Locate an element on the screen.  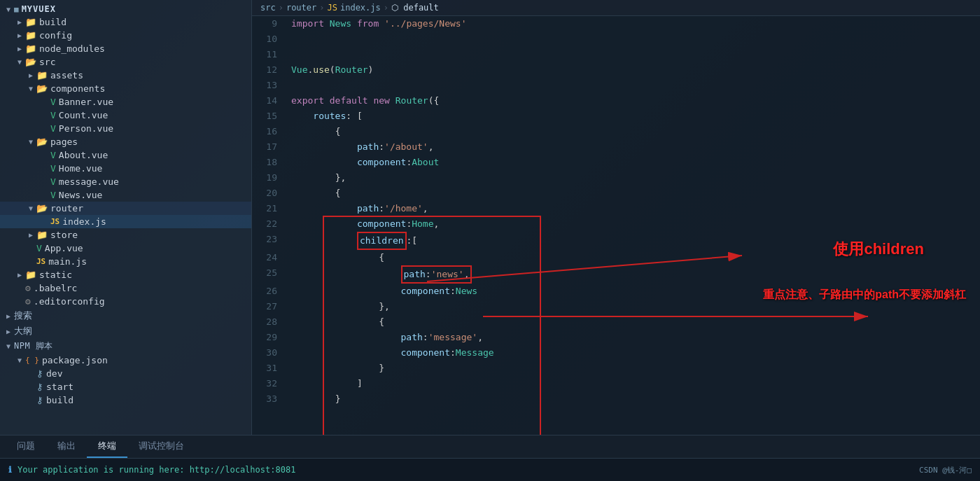
sidebar-item-index-js: ▶ JS index.js is located at coordinates (126, 221).